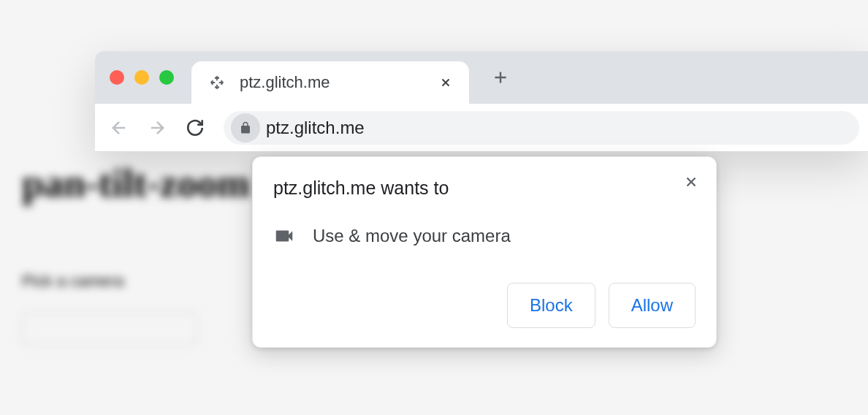 This screenshot has width=868, height=415. What do you see at coordinates (446, 83) in the screenshot?
I see `tab-close-button` at bounding box center [446, 83].